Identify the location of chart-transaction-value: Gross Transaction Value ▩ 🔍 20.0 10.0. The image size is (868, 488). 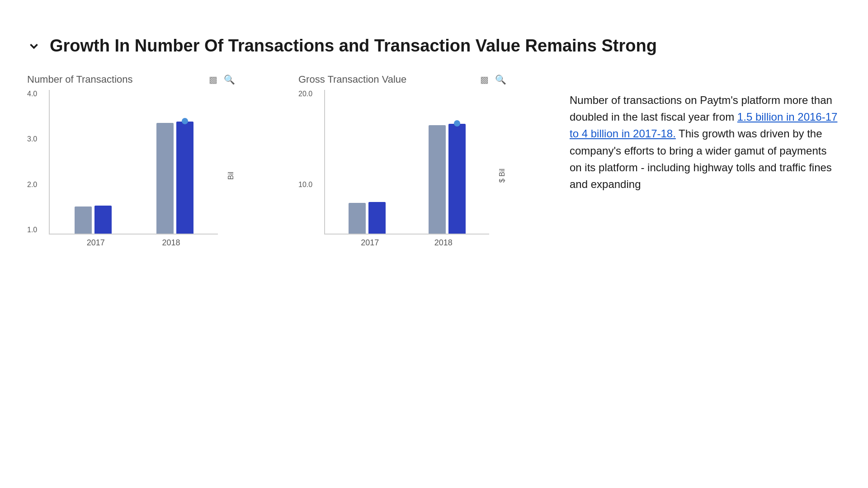
(402, 161).